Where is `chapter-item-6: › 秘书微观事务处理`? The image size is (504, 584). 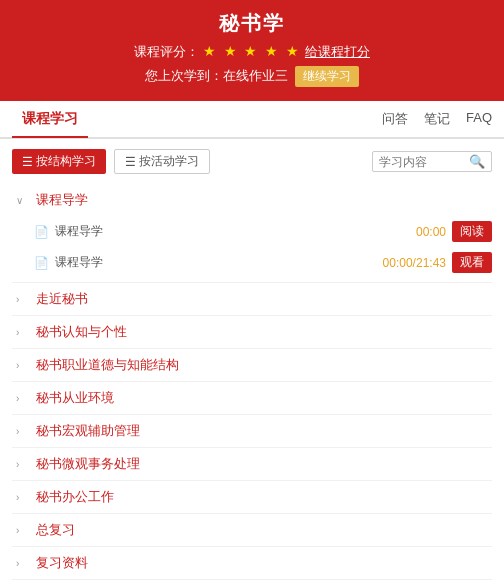
chapter-item-6: › 秘书微观事务处理 is located at coordinates (252, 464).